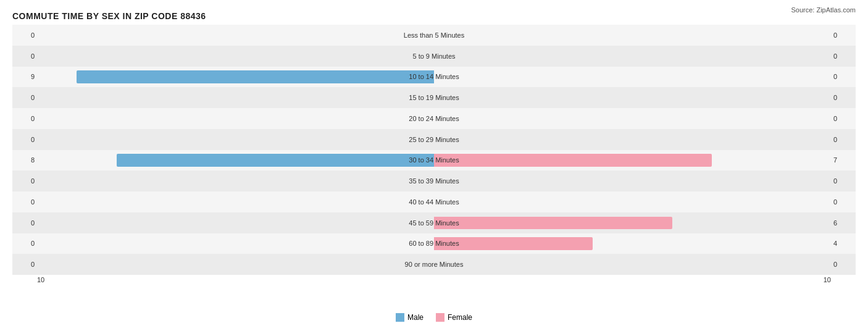 The width and height of the screenshot is (868, 323). I want to click on bar-area: 20 to 24 Minutes, so click(434, 119).